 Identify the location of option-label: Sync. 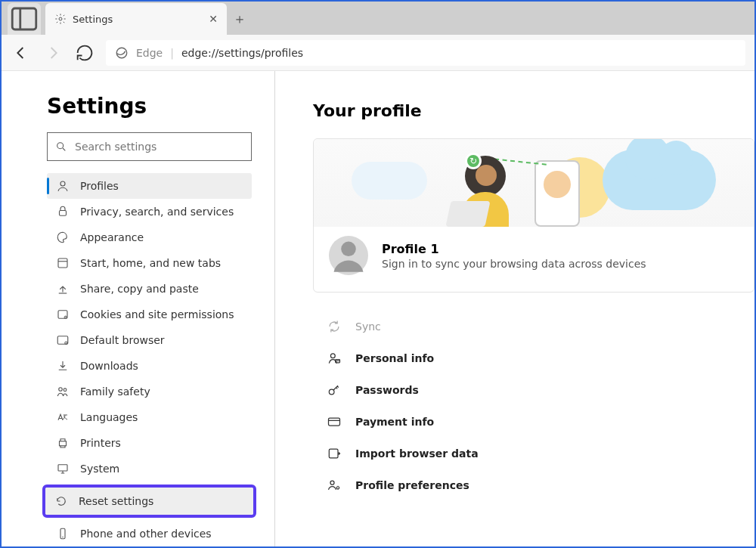
(368, 327).